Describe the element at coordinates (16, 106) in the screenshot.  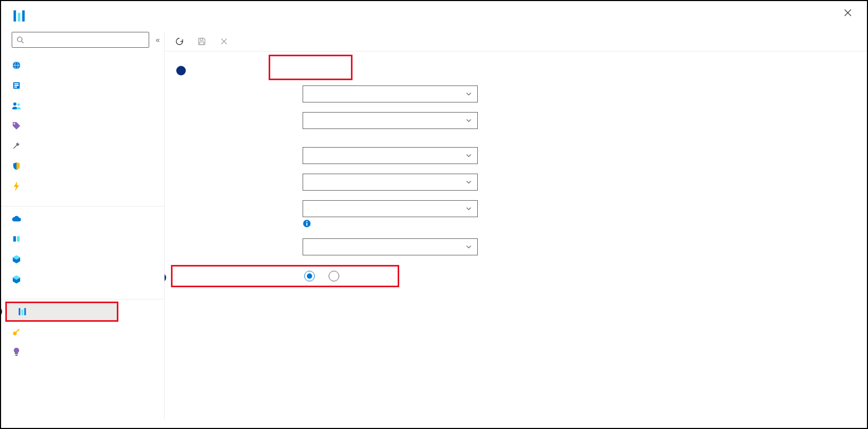
I see `iam-icon` at that location.